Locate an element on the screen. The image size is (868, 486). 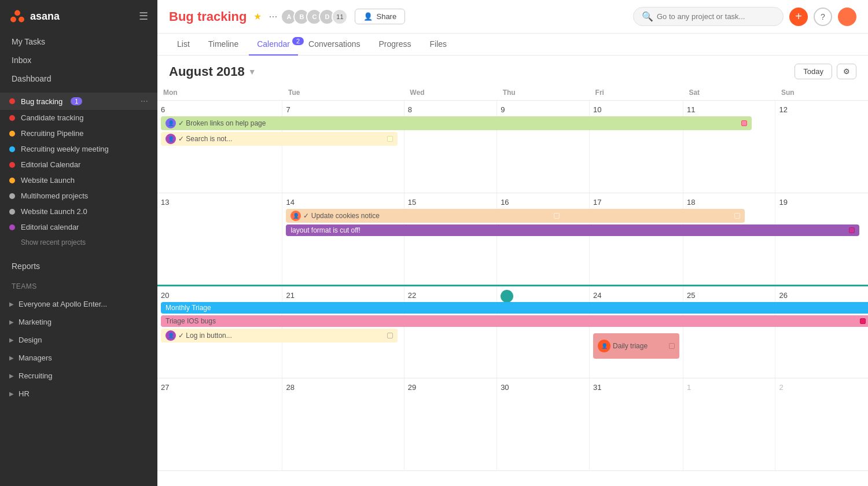
project-item-recruiting-pipeline: Recruiting Pipeline is located at coordinates (79, 133).